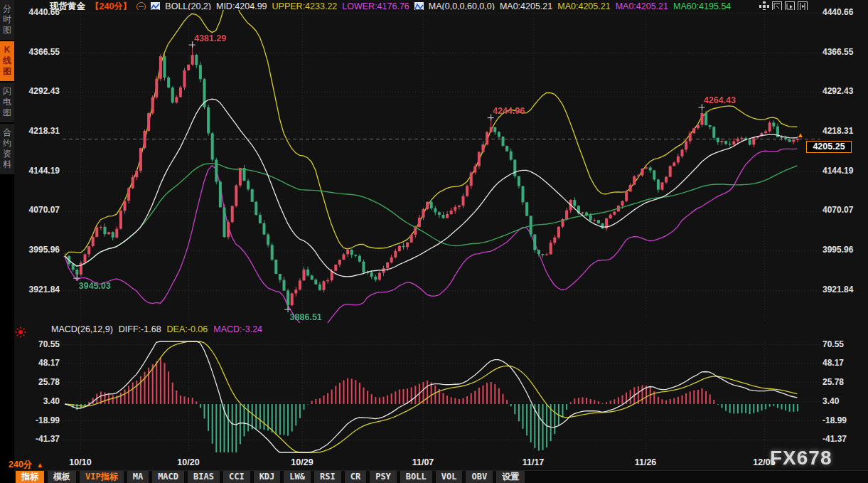 The width and height of the screenshot is (868, 483). What do you see at coordinates (302, 462) in the screenshot?
I see `x-axis-date: 10/29` at bounding box center [302, 462].